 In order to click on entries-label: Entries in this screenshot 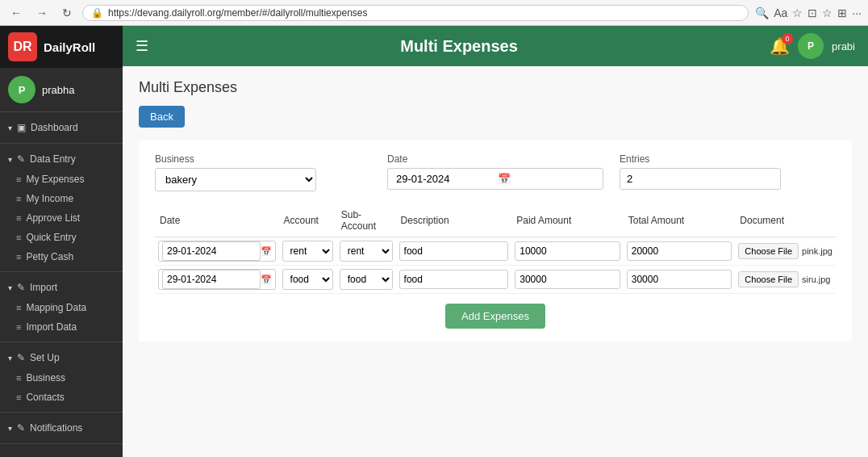, I will do `click(728, 159)`.